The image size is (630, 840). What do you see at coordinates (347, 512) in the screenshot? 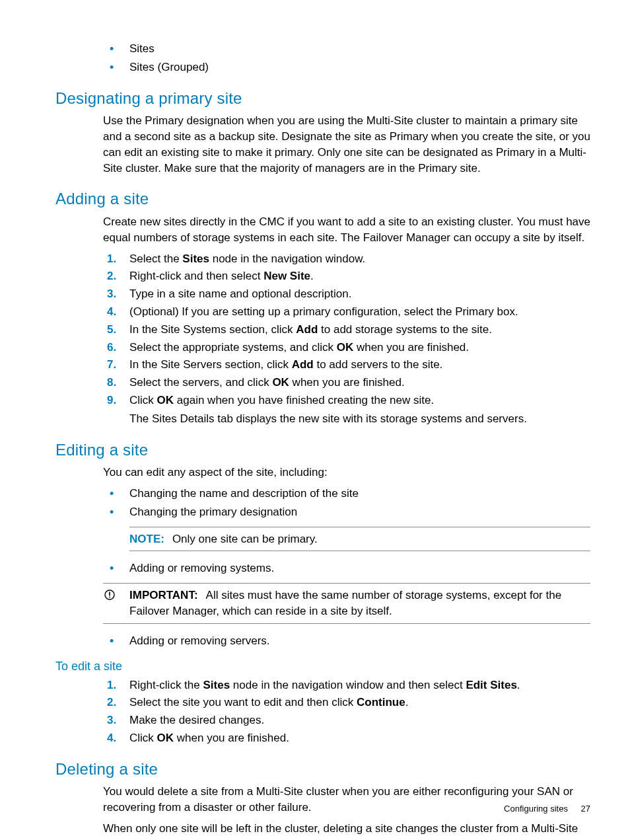
I see `list-item: Changing the primary designation` at bounding box center [347, 512].